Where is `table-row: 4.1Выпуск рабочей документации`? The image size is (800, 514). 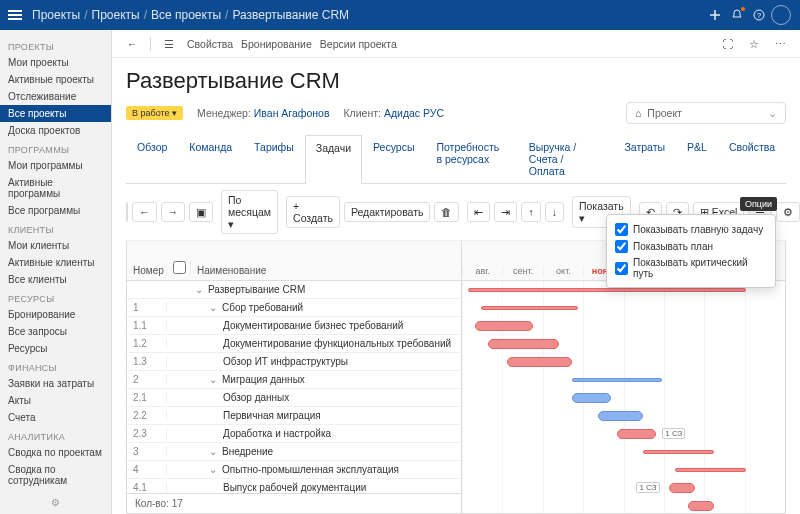 table-row: 4.1Выпуск рабочей документации is located at coordinates (294, 486).